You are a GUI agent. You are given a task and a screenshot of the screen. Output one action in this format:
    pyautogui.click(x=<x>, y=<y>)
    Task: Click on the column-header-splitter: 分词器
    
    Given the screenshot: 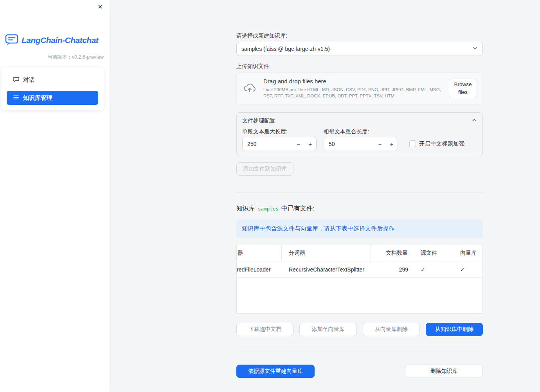 What is the action you would take?
    pyautogui.click(x=326, y=253)
    